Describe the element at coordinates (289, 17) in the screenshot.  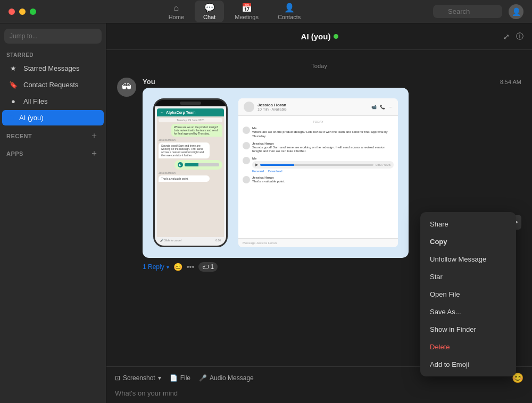
I see `tab-contacts-label: Contacts` at that location.